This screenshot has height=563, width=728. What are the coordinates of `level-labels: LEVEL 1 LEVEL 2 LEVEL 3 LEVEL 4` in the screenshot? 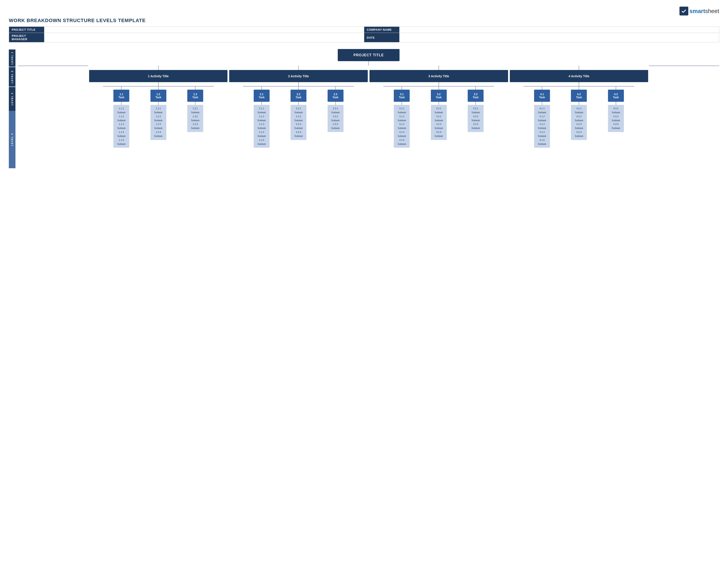 It's located at (12, 109).